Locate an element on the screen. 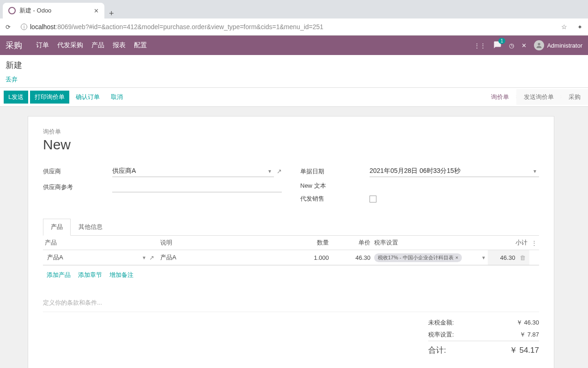  delete-row-icon: 🗑 is located at coordinates (523, 258).